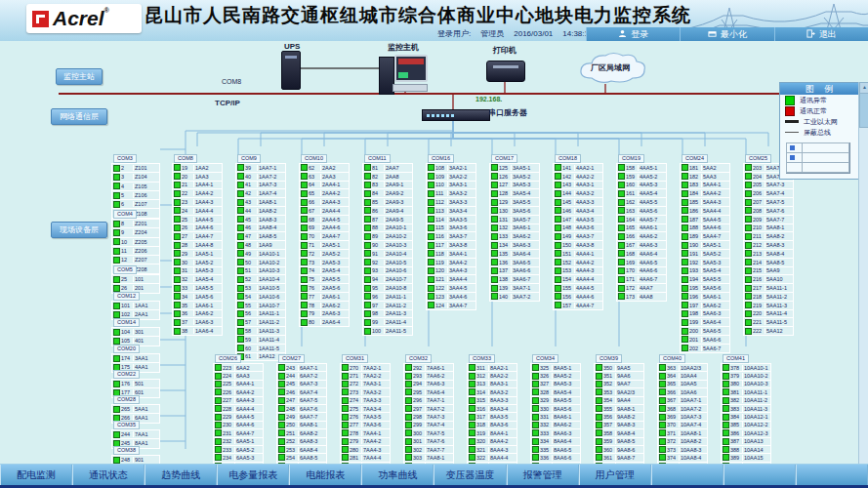 This screenshot has width=868, height=488. I want to click on device-row-4AA8: 1734AA8, so click(641, 297).